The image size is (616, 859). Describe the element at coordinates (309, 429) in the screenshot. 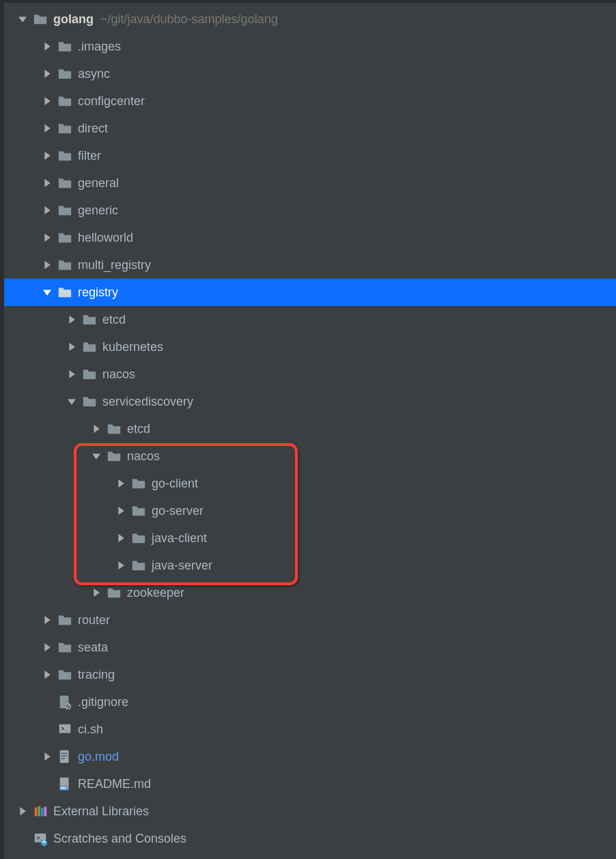

I see `tree-row-sd-etcd: etcd` at that location.